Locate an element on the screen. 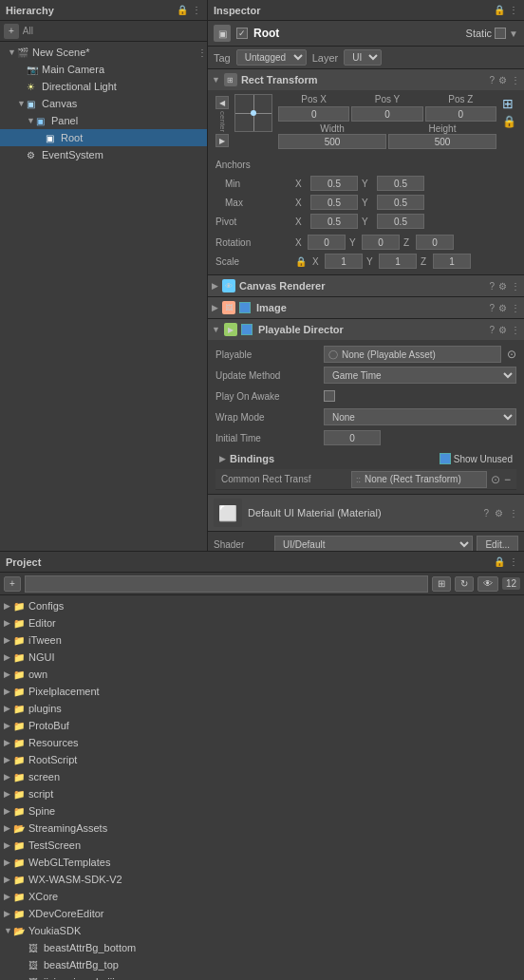  project-item-configs: ▶ 📁 Configs is located at coordinates (262, 606).